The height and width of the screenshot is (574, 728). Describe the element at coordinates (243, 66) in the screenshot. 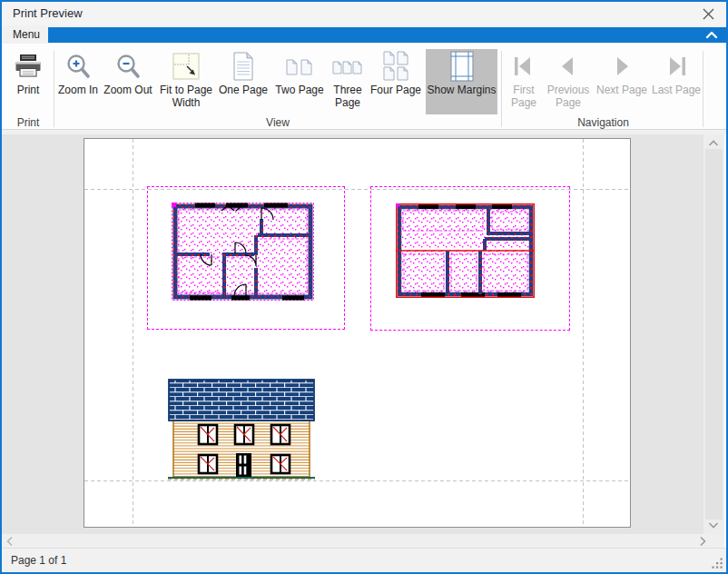

I see `one-page-icon` at that location.